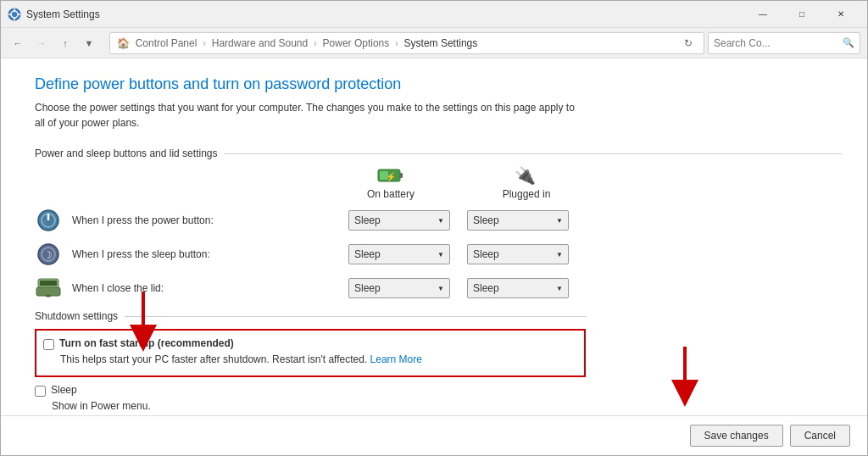  What do you see at coordinates (434, 14) in the screenshot?
I see `titlebar: System Settings — □ ✕` at bounding box center [434, 14].